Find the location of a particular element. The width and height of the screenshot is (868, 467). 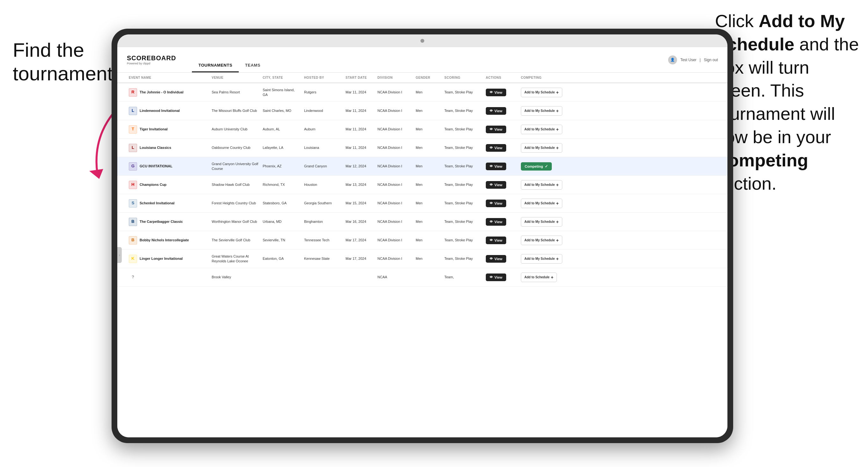

logo-area: SCOREBOARD Powered by clippd is located at coordinates (152, 60).